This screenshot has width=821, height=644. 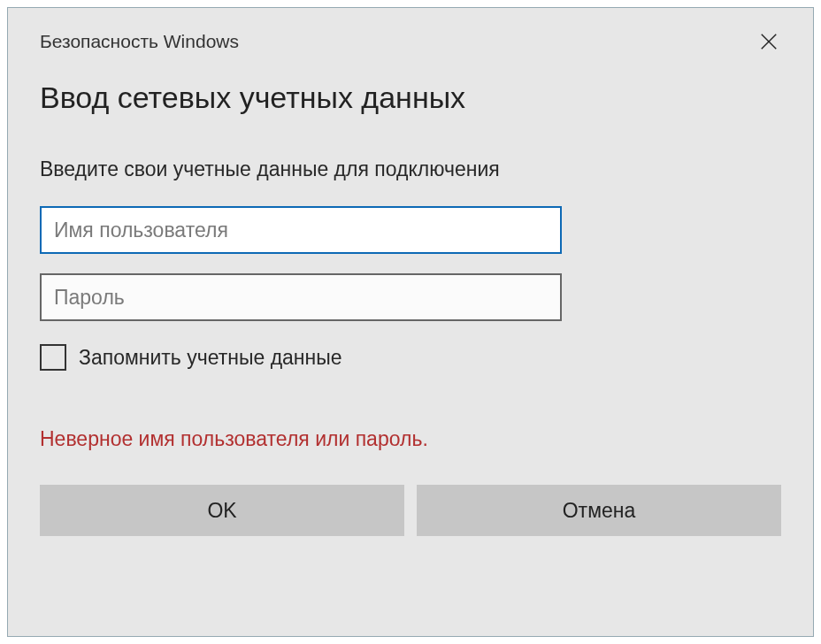 I want to click on close-icon, so click(x=769, y=42).